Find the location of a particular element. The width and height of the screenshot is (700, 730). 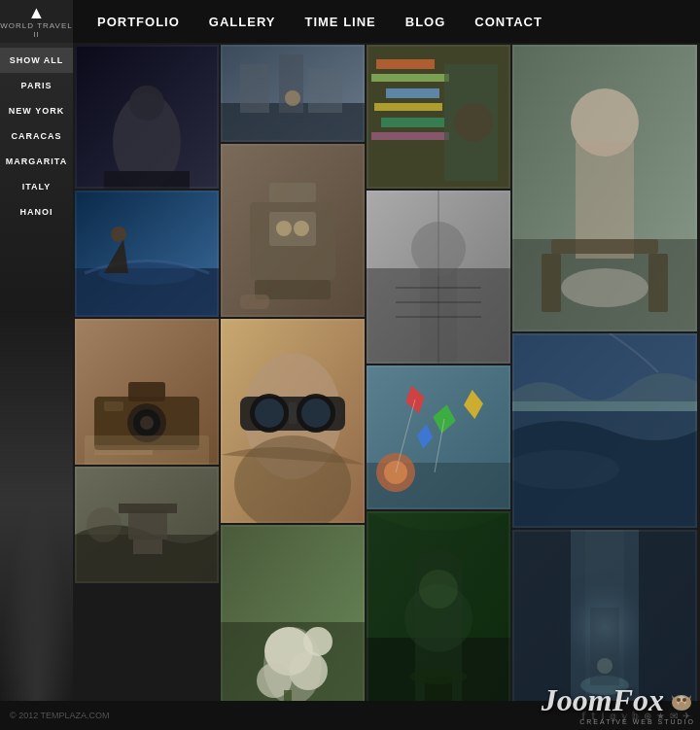

footer-social-icon-0: 𝕗 is located at coordinates (583, 715).